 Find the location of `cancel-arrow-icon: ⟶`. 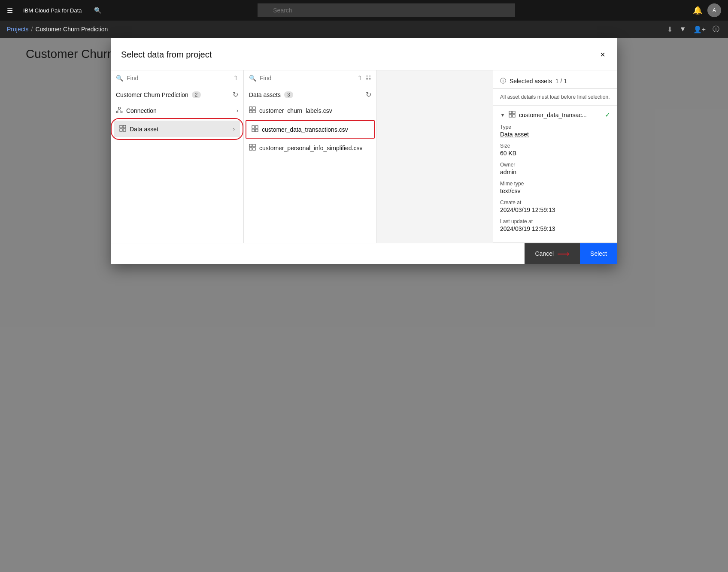

cancel-arrow-icon: ⟶ is located at coordinates (563, 254).